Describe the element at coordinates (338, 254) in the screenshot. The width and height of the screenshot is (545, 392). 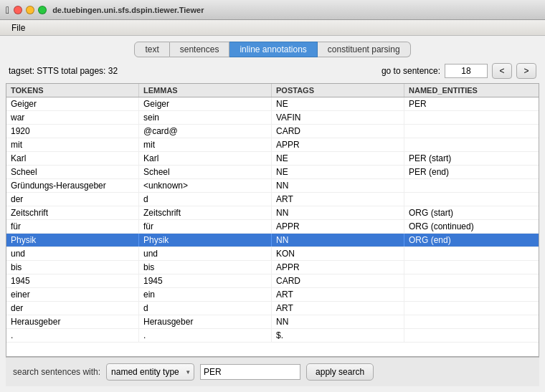
I see `cell-postags: KON` at that location.